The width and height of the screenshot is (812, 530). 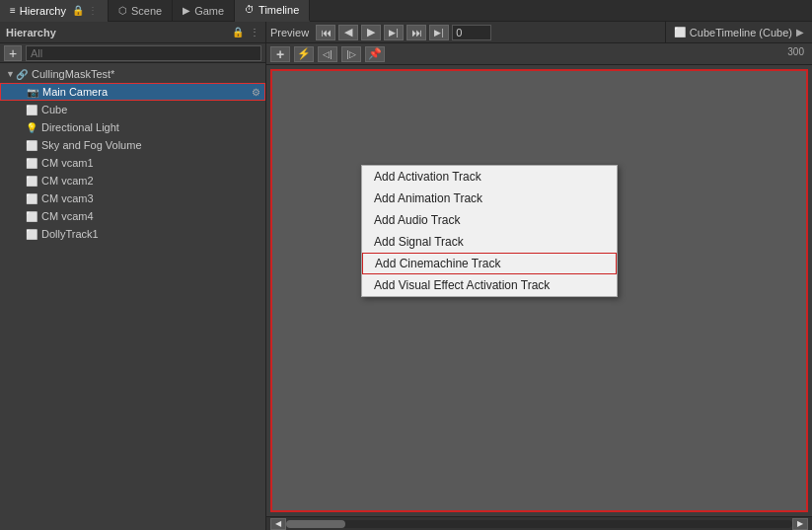 What do you see at coordinates (741, 33) in the screenshot?
I see `cube-timeline-label: CubeTimeline (Cube)` at bounding box center [741, 33].